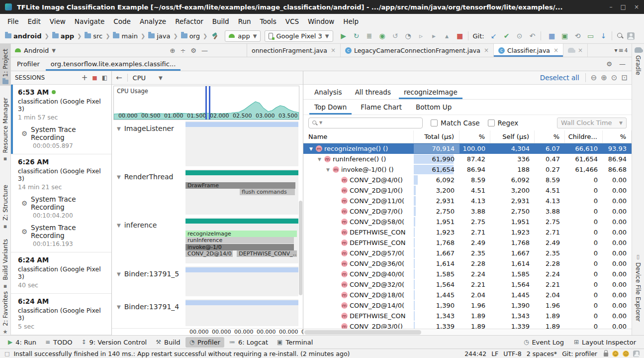  Describe the element at coordinates (460, 36) in the screenshot. I see `stop-icon: ■` at that location.